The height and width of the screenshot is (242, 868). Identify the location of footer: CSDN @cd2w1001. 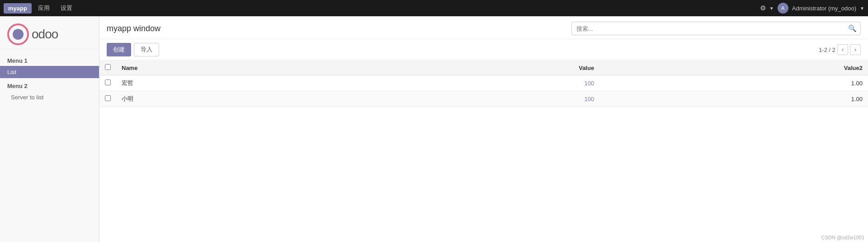
(843, 237).